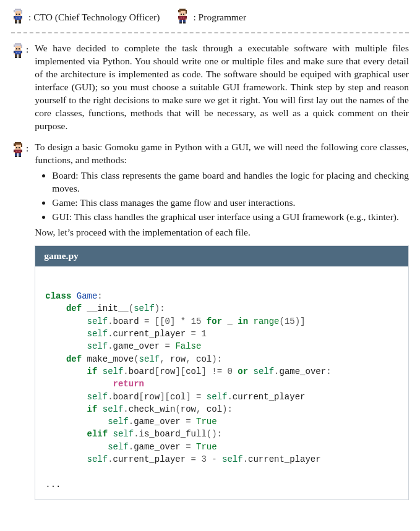 This screenshot has width=420, height=531. What do you see at coordinates (221, 256) in the screenshot?
I see `code-filename: game.py` at bounding box center [221, 256].